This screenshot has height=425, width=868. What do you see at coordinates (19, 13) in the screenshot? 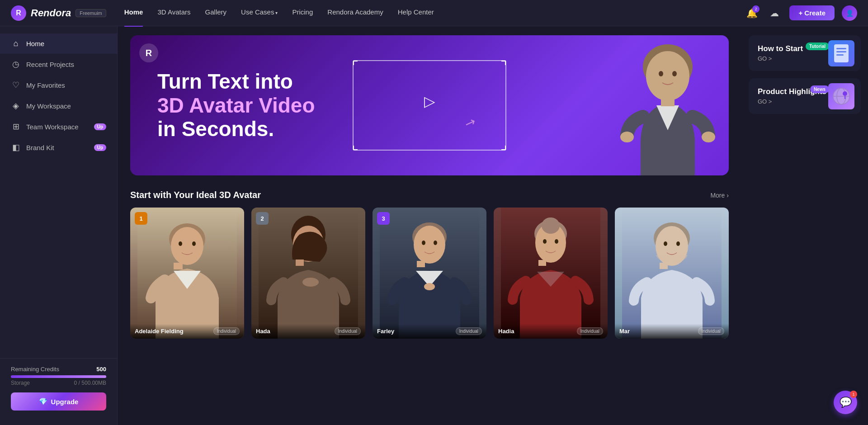
I see `logo-icon: R` at bounding box center [19, 13].